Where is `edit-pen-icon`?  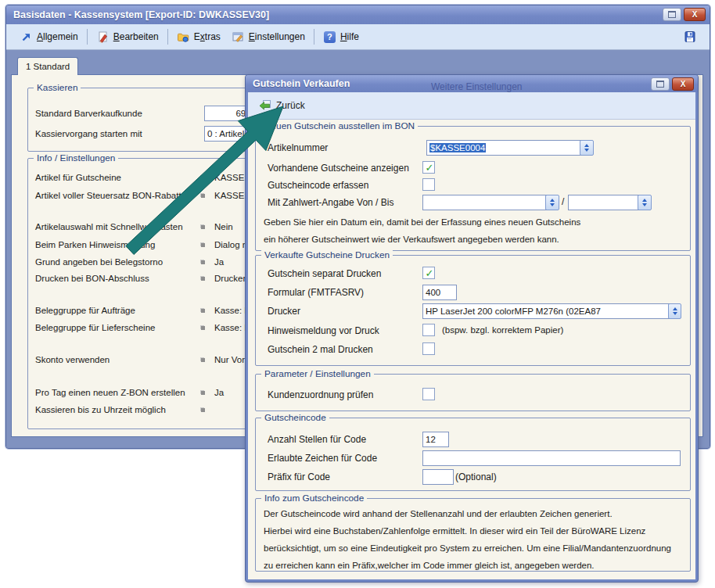 edit-pen-icon is located at coordinates (103, 38).